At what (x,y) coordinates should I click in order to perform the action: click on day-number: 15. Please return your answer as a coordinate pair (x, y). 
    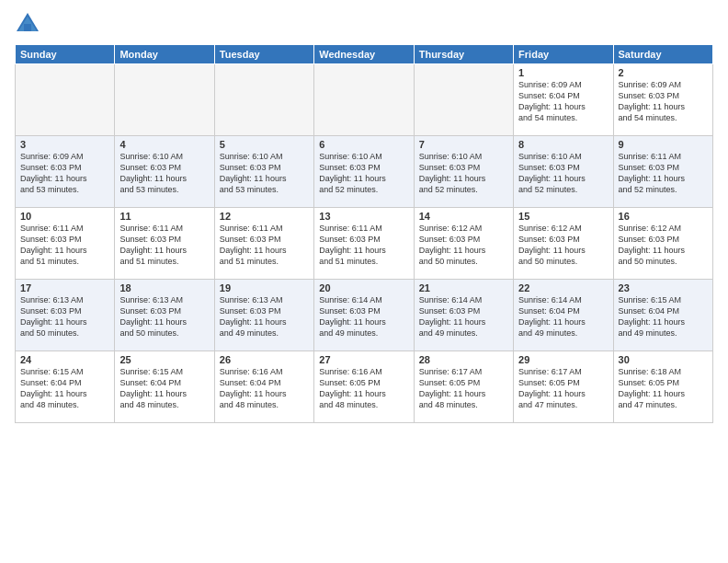
    Looking at the image, I should click on (563, 216).